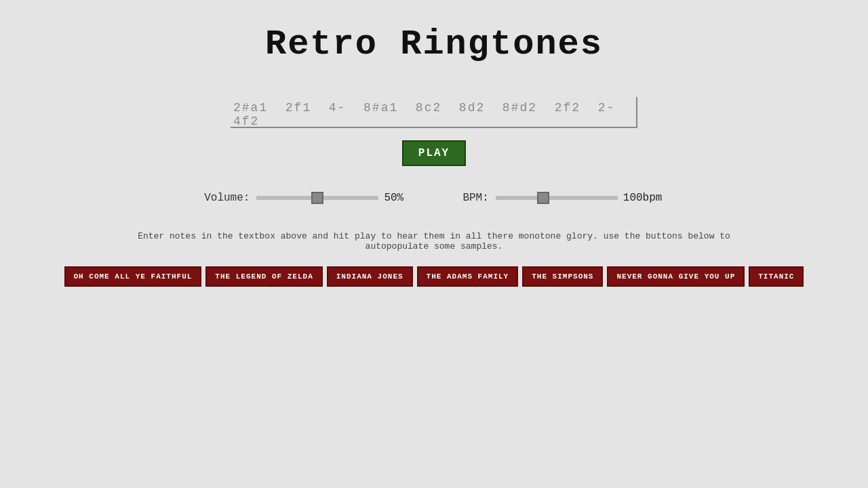 Image resolution: width=868 pixels, height=488 pixels. Describe the element at coordinates (563, 277) in the screenshot. I see `sample-btn-the-simpsons: THE SIMPSONS` at that location.